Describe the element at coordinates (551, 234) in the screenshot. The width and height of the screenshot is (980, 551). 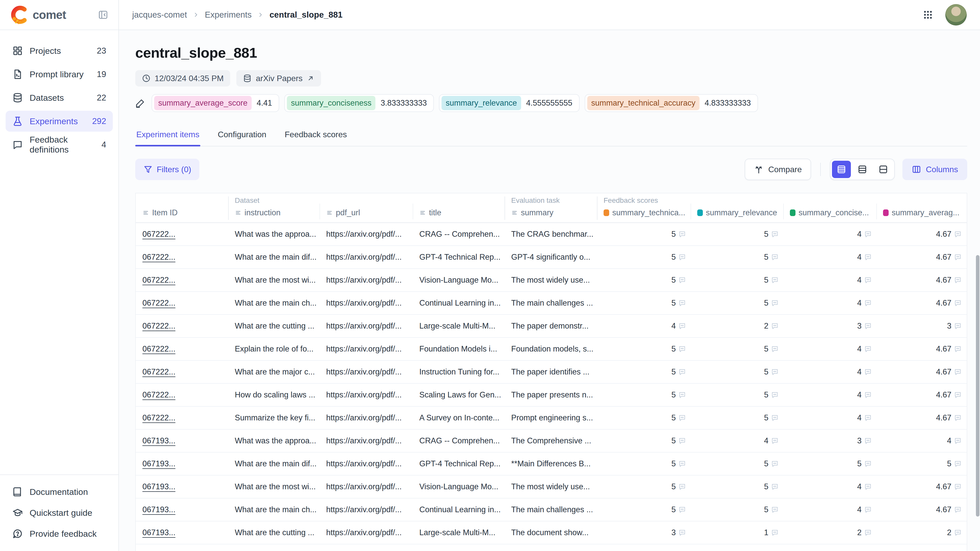
I see `cell-summary: The CRAG benchmar...` at that location.